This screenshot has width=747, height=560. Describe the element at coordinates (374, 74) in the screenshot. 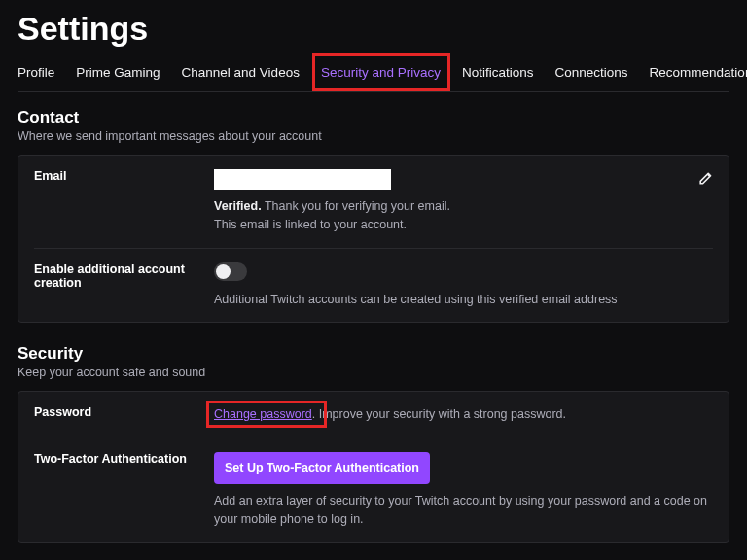

I see `tabs: Profile Prime Gaming Channel and Videos …` at that location.